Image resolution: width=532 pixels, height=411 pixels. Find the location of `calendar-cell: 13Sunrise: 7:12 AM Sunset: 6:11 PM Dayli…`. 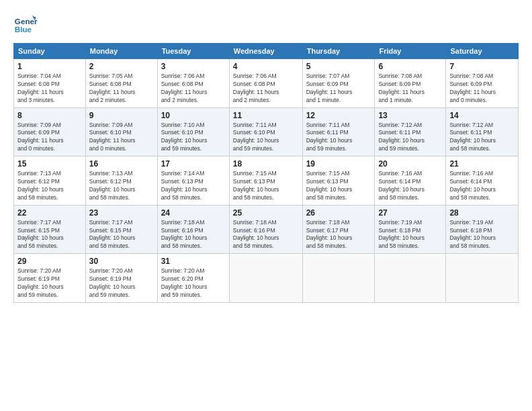

calendar-cell: 13Sunrise: 7:12 AM Sunset: 6:11 PM Dayli… is located at coordinates (410, 132).